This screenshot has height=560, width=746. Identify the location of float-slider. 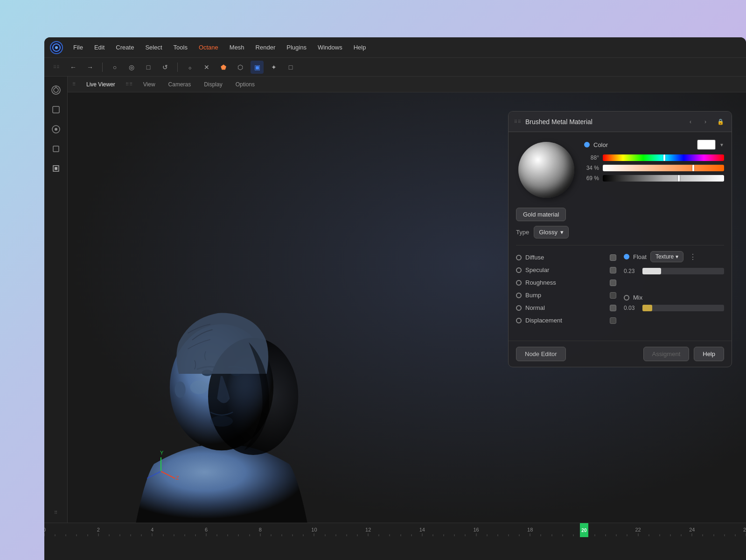
(683, 271).